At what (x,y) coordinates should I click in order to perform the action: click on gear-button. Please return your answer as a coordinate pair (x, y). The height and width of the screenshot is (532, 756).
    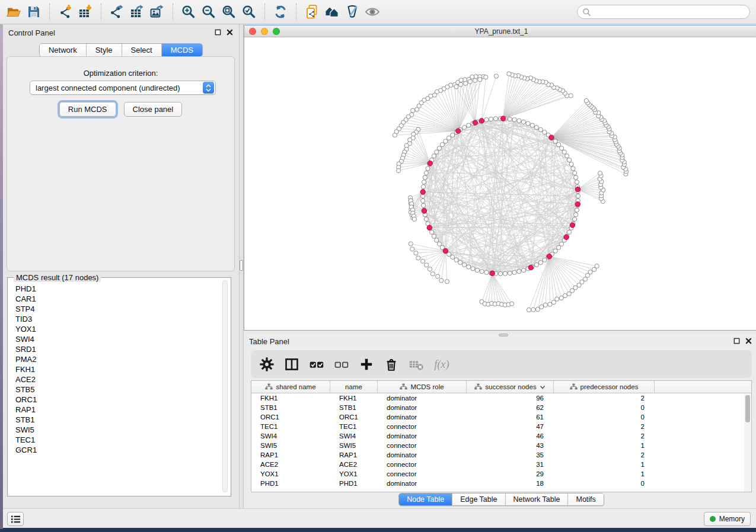
    Looking at the image, I should click on (267, 364).